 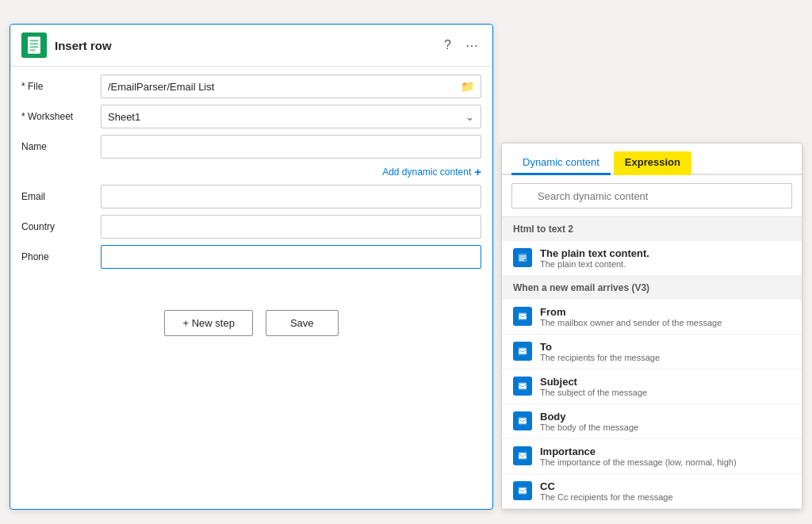 What do you see at coordinates (431, 171) in the screenshot?
I see `add-dynamic-button: Add dynamic content +` at bounding box center [431, 171].